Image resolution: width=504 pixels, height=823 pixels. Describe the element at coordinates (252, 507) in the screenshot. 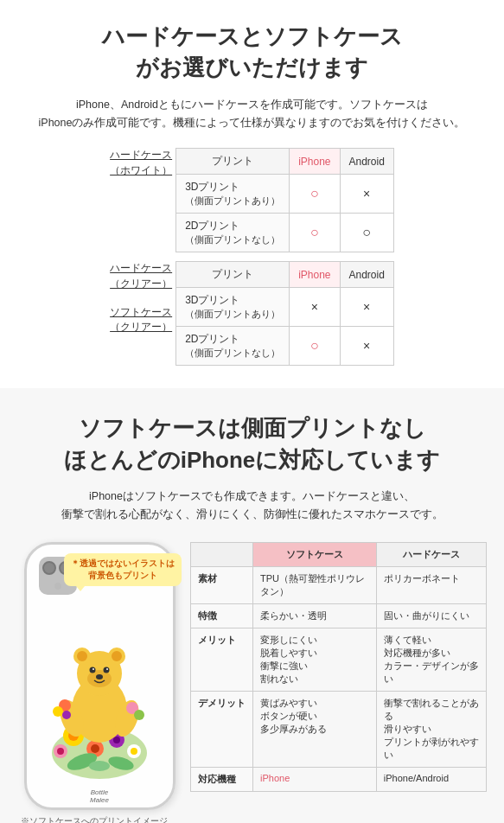

I see `section2-desc: iPhoneはソフトケースでも作成できます。ハードケースと違い、衝撃で割れる心配…` at that location.